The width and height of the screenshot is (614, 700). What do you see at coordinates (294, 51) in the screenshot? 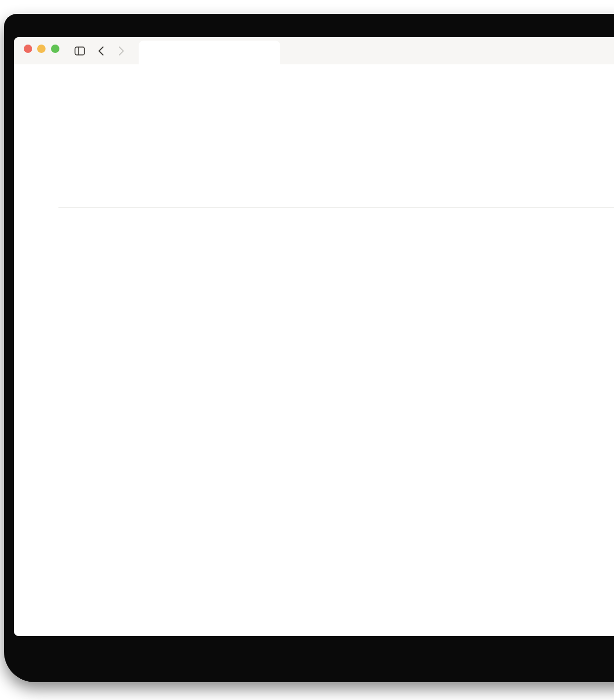
I see `new-tab-button` at bounding box center [294, 51].